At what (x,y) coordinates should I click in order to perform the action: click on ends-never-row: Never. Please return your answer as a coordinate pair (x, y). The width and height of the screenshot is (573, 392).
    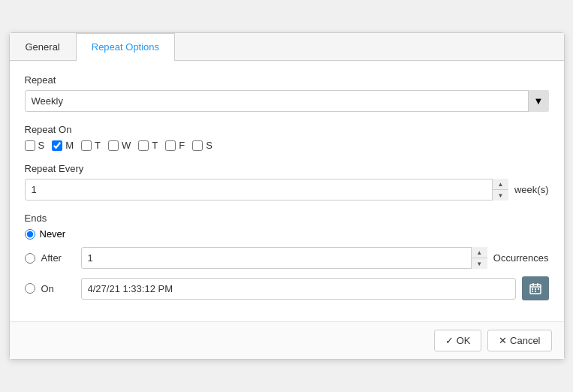
    Looking at the image, I should click on (287, 234).